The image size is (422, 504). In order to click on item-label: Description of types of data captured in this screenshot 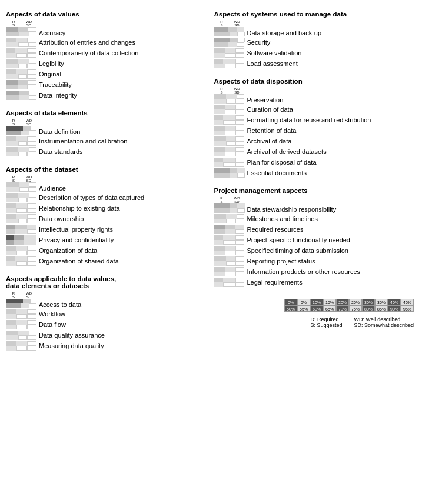, I will do `click(92, 198)`.